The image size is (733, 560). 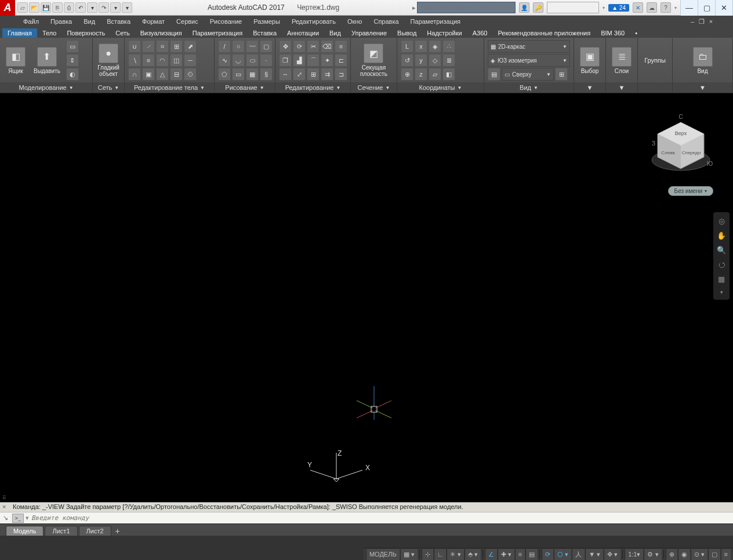 What do you see at coordinates (636, 33) in the screenshot?
I see `tab-overflow: •` at bounding box center [636, 33].